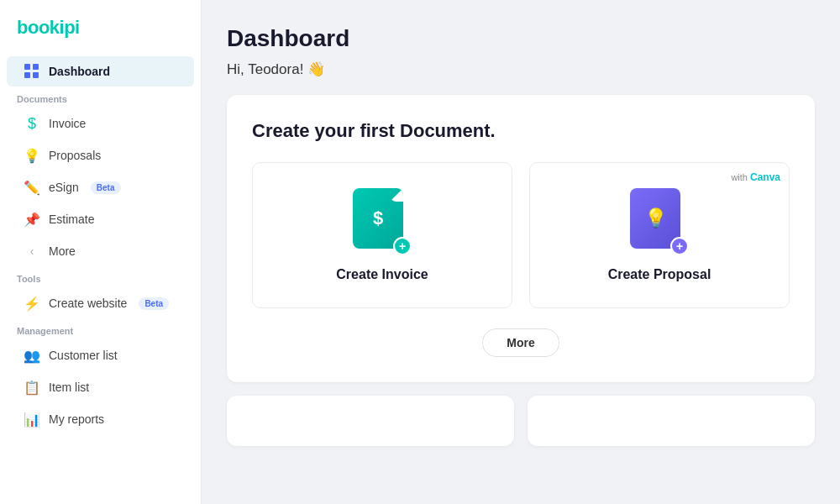 This screenshot has height=504, width=840. What do you see at coordinates (154, 304) in the screenshot?
I see `create-website-beta-badge: Beta` at bounding box center [154, 304].